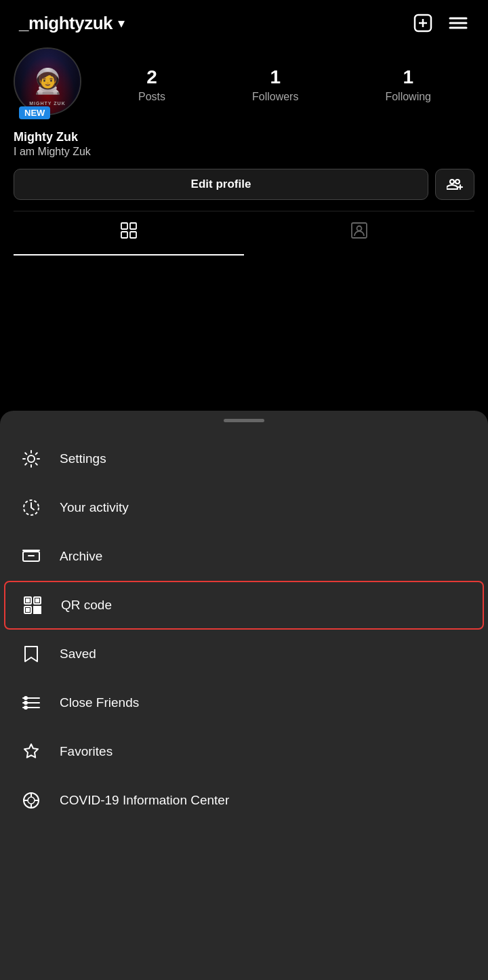 Image resolution: width=488 pixels, height=980 pixels. Describe the element at coordinates (152, 97) in the screenshot. I see `posts-label: Posts` at that location.